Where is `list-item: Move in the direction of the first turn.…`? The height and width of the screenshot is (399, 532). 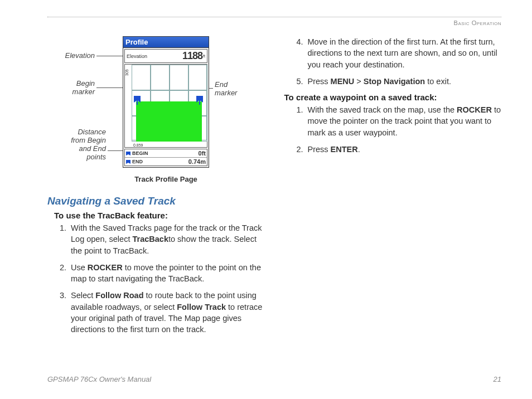 list-item: Move in the direction of the first turn.… is located at coordinates (404, 53).